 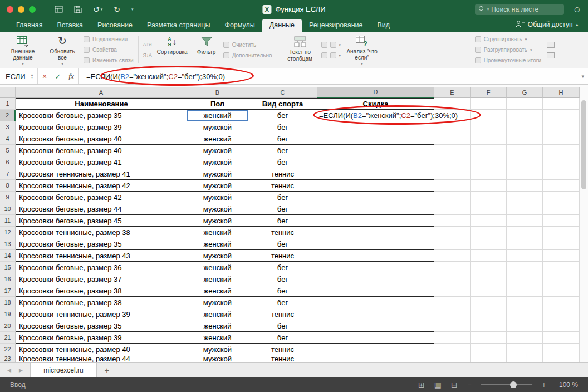 I want to click on cell-F8, so click(x=489, y=186).